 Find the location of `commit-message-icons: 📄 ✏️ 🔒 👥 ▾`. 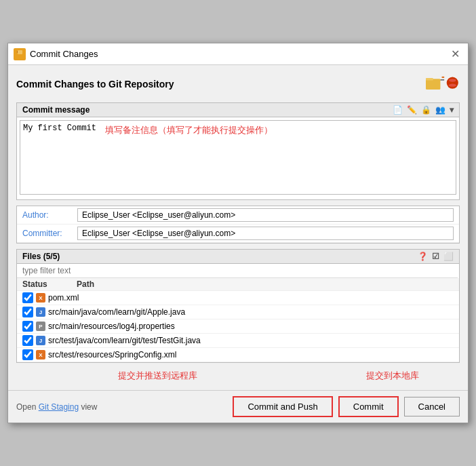

commit-message-icons: 📄 ✏️ 🔒 👥 ▾ is located at coordinates (423, 110).